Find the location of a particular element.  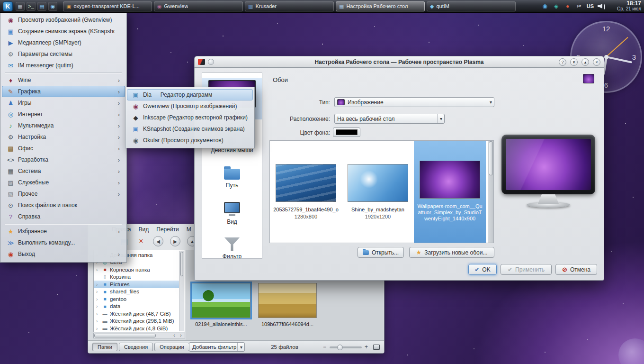

menu-item: ? Справка is located at coordinates (63, 217).